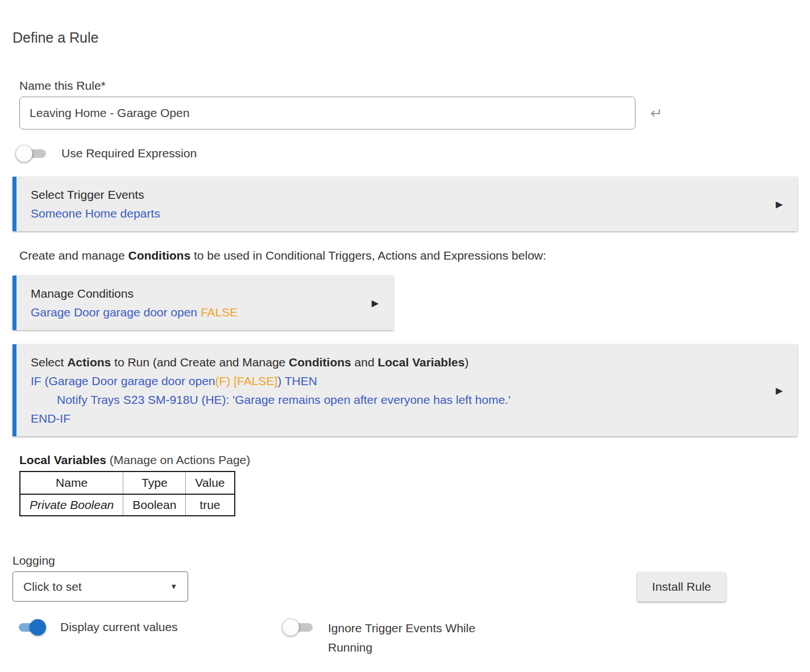  What do you see at coordinates (368, 256) in the screenshot?
I see `note-text: to be used in Conditional Triggers, Acti…` at bounding box center [368, 256].